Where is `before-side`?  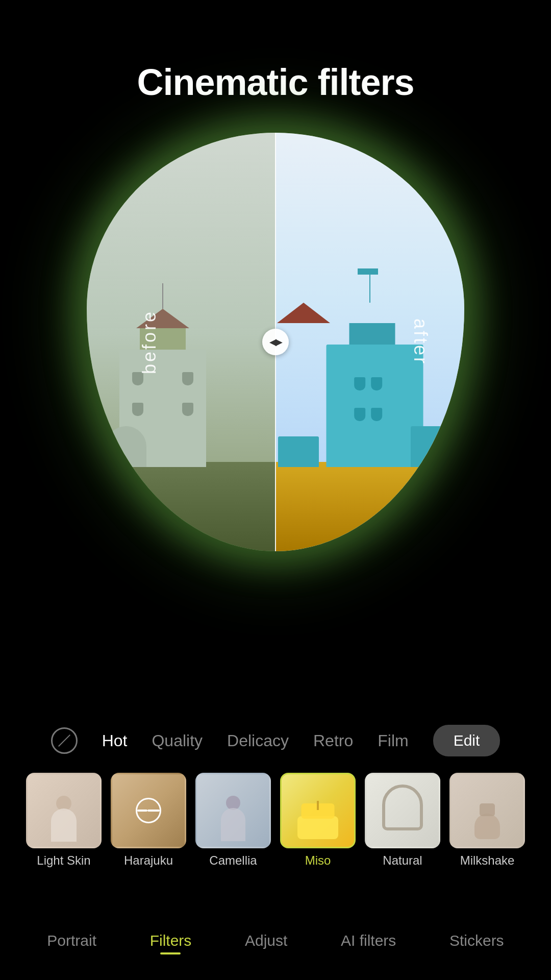
before-side is located at coordinates (181, 342).